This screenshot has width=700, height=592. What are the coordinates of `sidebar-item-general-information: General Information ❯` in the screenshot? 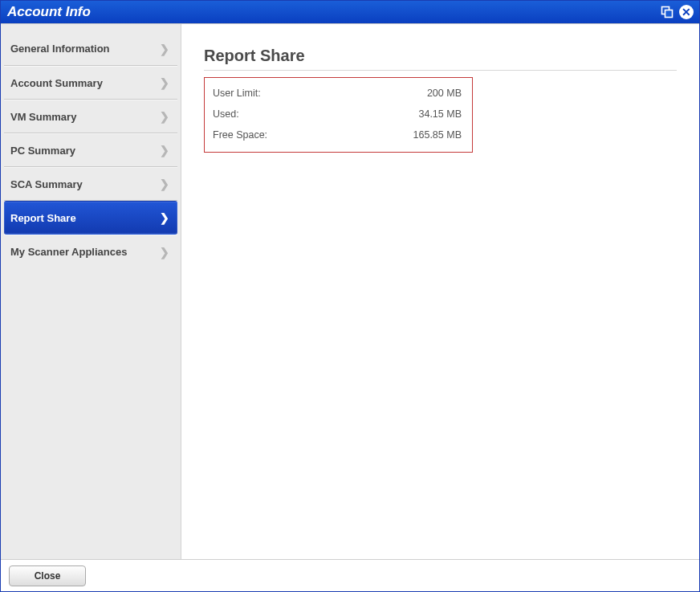 It's located at (91, 49).